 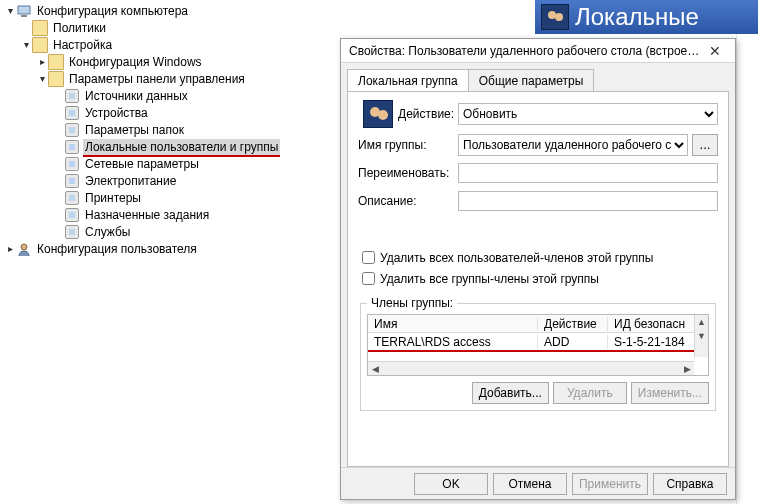 I want to click on add-member-button: Добавить..., so click(x=510, y=393).